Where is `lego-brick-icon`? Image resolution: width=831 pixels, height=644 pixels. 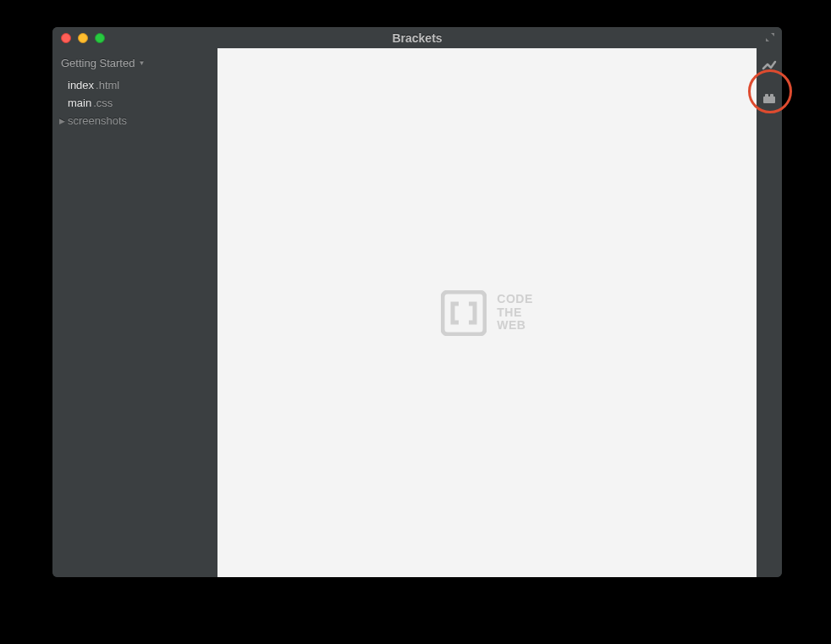 lego-brick-icon is located at coordinates (769, 98).